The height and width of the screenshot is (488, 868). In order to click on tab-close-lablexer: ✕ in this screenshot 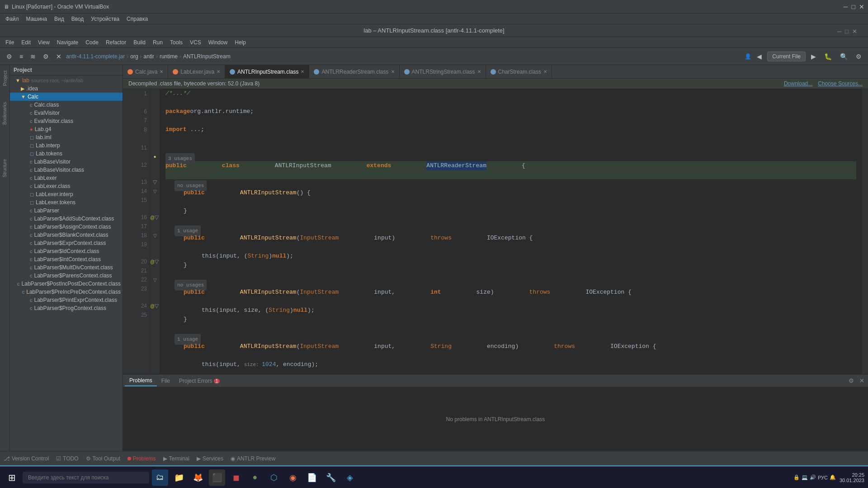, I will do `click(218, 71)`.